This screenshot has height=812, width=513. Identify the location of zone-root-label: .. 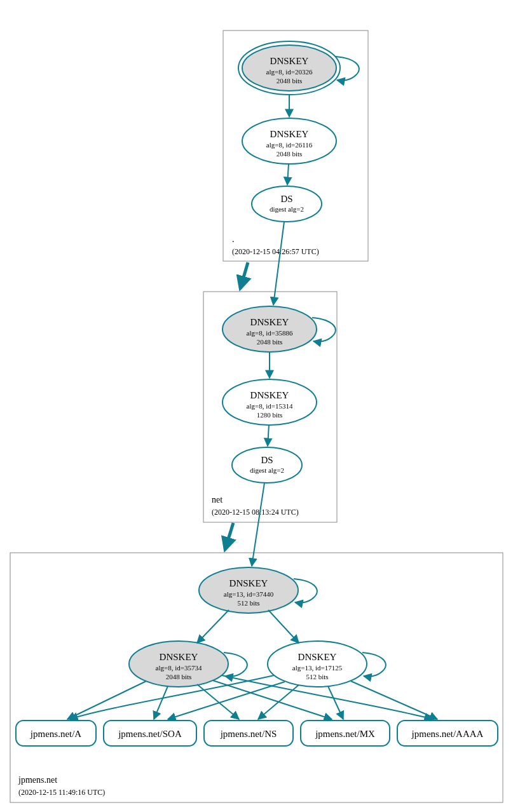
(233, 239).